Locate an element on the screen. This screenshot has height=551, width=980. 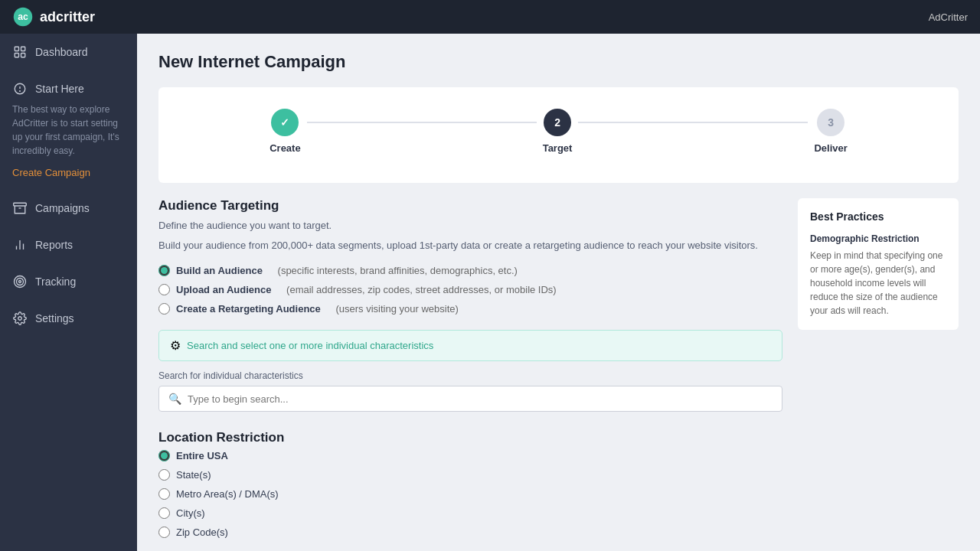
audience-option-upload-bold: Upload an Audience is located at coordinates (224, 289).